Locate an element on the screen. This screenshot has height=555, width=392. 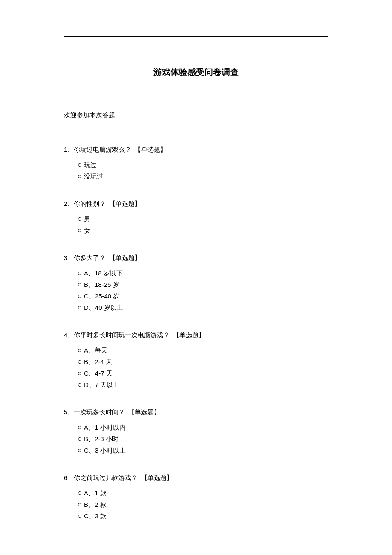
option-label: D、7 天以上 is located at coordinates (101, 384).